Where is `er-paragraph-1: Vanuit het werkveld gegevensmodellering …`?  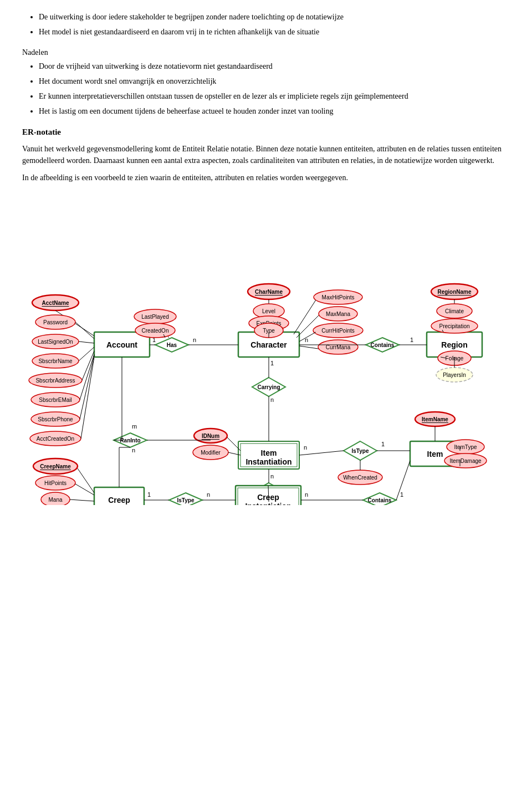 er-paragraph-1: Vanuit het werkveld gegevensmodellering … is located at coordinates (266, 155).